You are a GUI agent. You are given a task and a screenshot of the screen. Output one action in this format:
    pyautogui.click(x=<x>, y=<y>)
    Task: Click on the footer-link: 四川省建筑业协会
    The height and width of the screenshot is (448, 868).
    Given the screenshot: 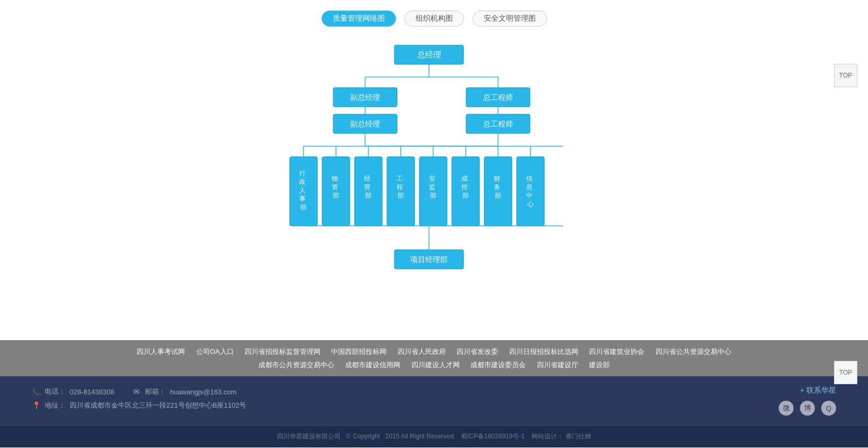 What is the action you would take?
    pyautogui.click(x=617, y=352)
    